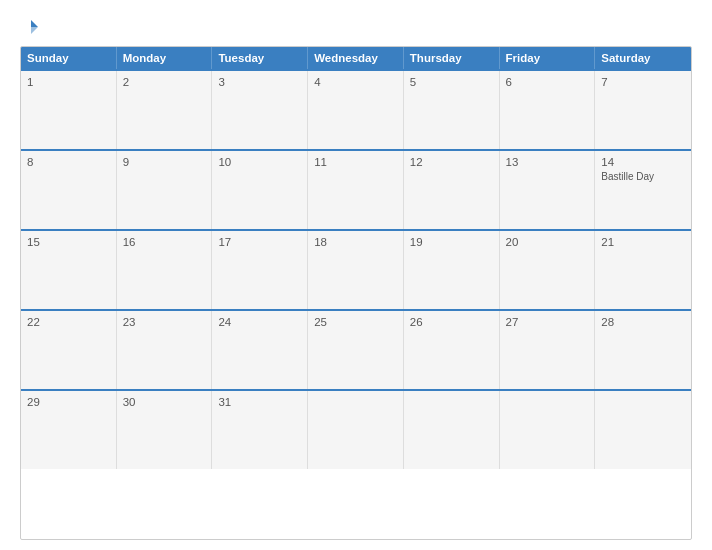  What do you see at coordinates (643, 350) in the screenshot?
I see `day-cell-28: 28` at bounding box center [643, 350].